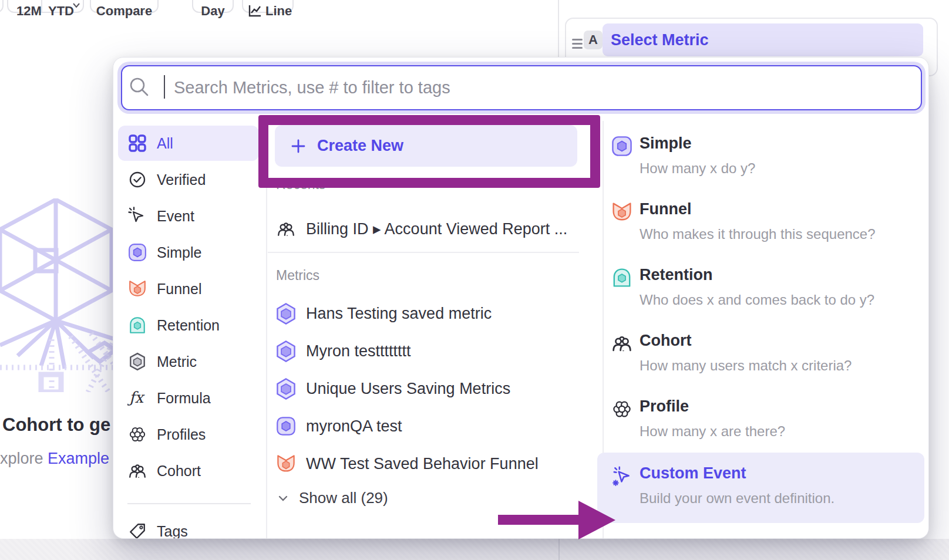 The width and height of the screenshot is (949, 560). Describe the element at coordinates (139, 87) in the screenshot. I see `search-icon` at that location.